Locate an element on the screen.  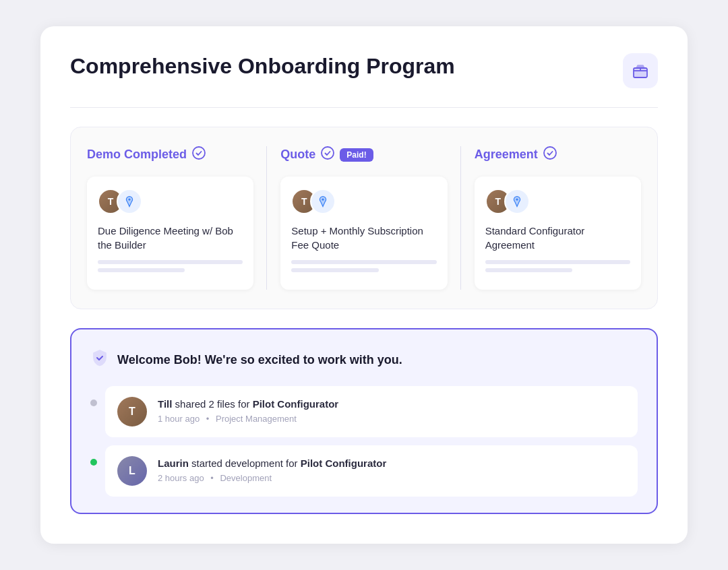
shield-icon is located at coordinates (100, 360).